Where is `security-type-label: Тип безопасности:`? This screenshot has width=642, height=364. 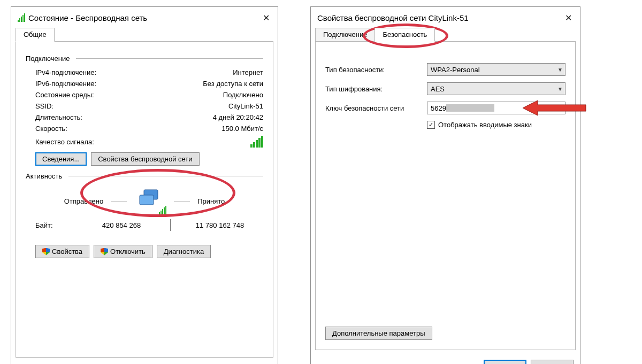 security-type-label: Тип безопасности: is located at coordinates (376, 69).